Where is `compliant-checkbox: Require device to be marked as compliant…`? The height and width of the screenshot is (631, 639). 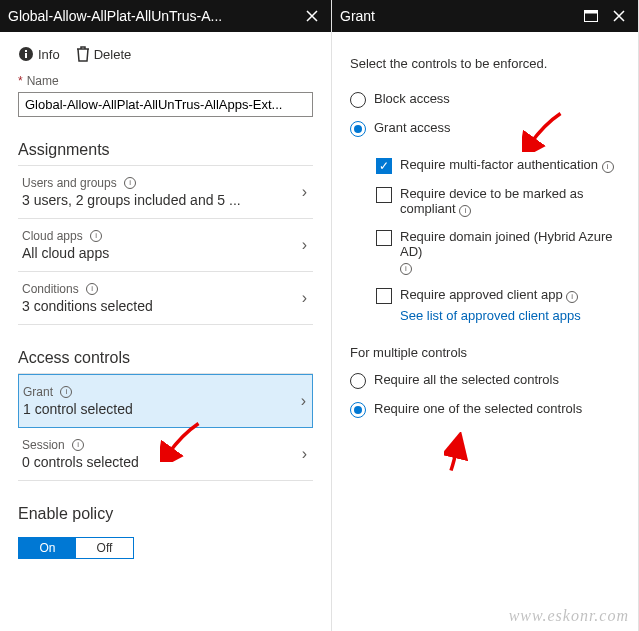 compliant-checkbox: Require device to be marked as compliant… is located at coordinates (498, 202).